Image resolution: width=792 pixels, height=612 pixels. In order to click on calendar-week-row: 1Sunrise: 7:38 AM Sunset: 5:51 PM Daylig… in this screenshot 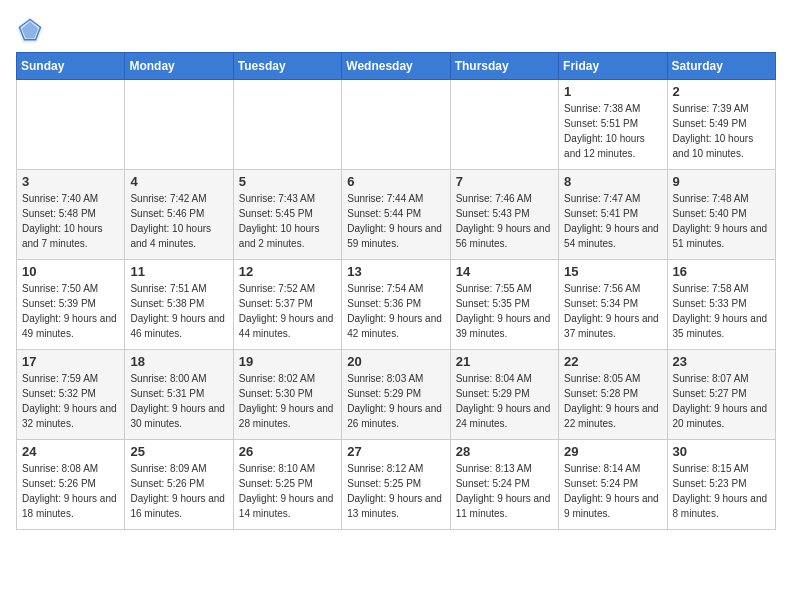, I will do `click(396, 125)`.